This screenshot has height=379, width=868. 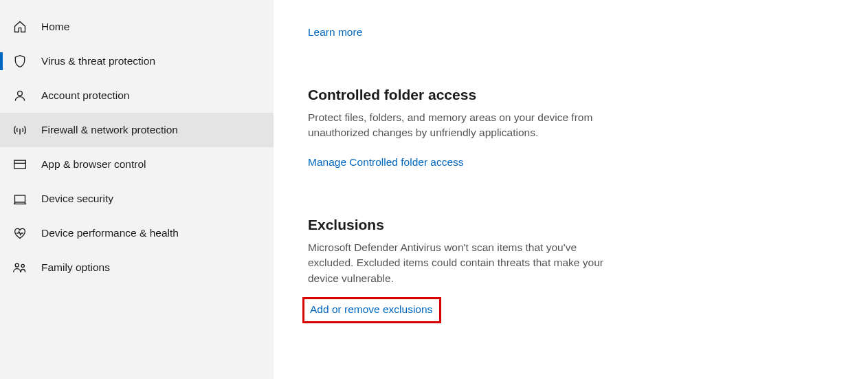 I want to click on sidebar-item-device-security: Device security, so click(x=137, y=199).